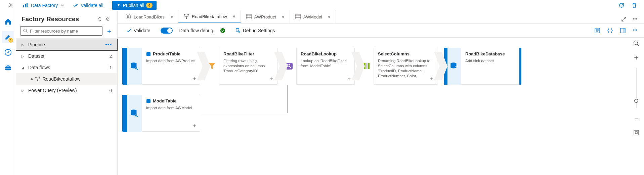  What do you see at coordinates (255, 31) in the screenshot?
I see `debug-settings-button: Debug Settings` at bounding box center [255, 31].